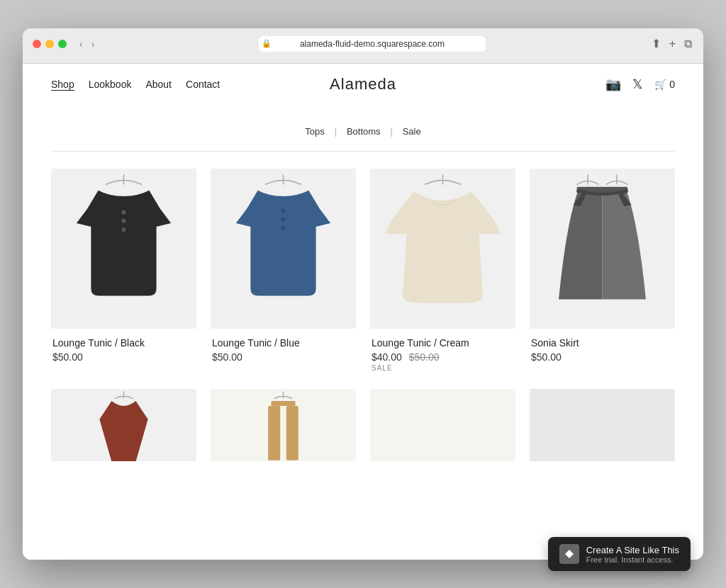  What do you see at coordinates (442, 361) in the screenshot?
I see `product-price-cream-tunic: $40.00 $50.00 SALE` at bounding box center [442, 361].